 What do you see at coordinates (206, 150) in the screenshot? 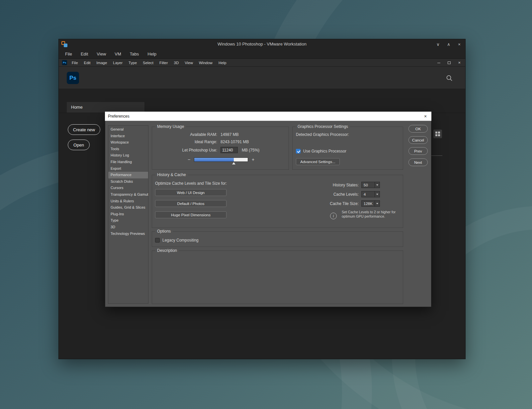
I see `let-photoshop-use-row: Let Photoshop Use: MB (75%)` at bounding box center [206, 150].